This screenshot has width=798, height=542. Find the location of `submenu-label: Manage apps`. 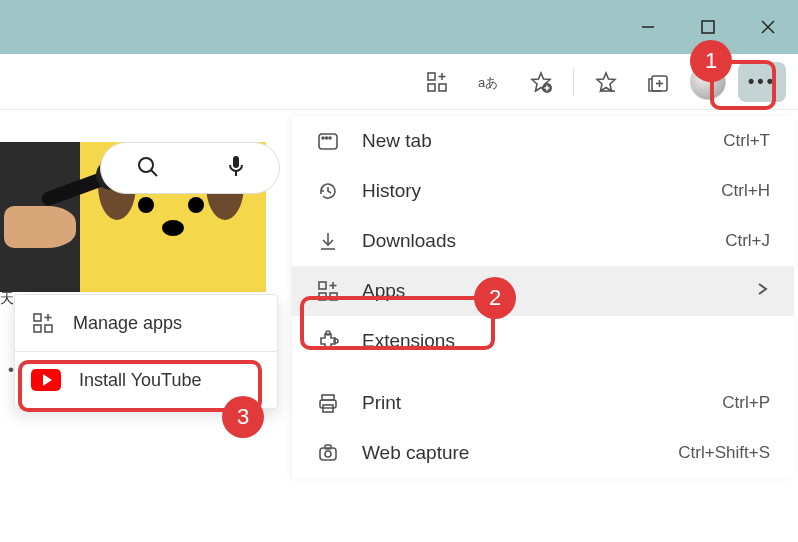

submenu-label: Manage apps is located at coordinates (167, 324).